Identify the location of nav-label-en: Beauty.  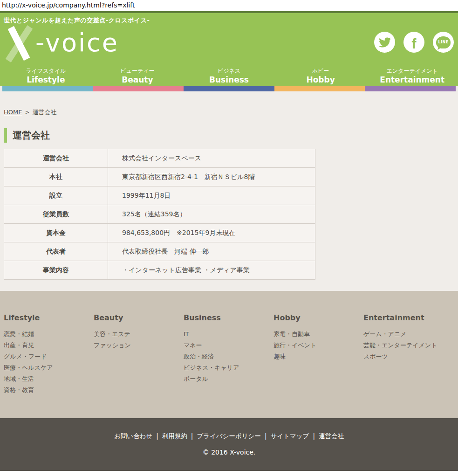
(138, 80).